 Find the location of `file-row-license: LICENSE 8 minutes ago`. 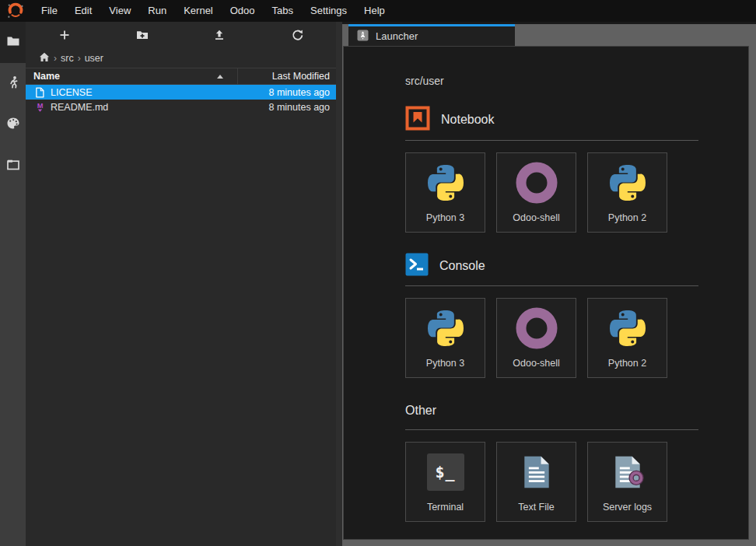

file-row-license: LICENSE 8 minutes ago is located at coordinates (180, 92).